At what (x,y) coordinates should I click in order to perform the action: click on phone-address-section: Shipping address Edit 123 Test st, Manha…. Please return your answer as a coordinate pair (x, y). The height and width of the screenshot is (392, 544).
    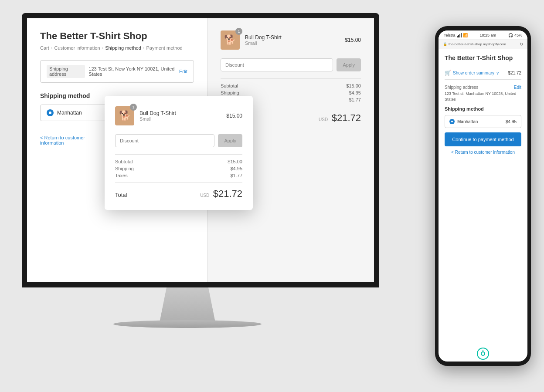
    Looking at the image, I should click on (483, 93).